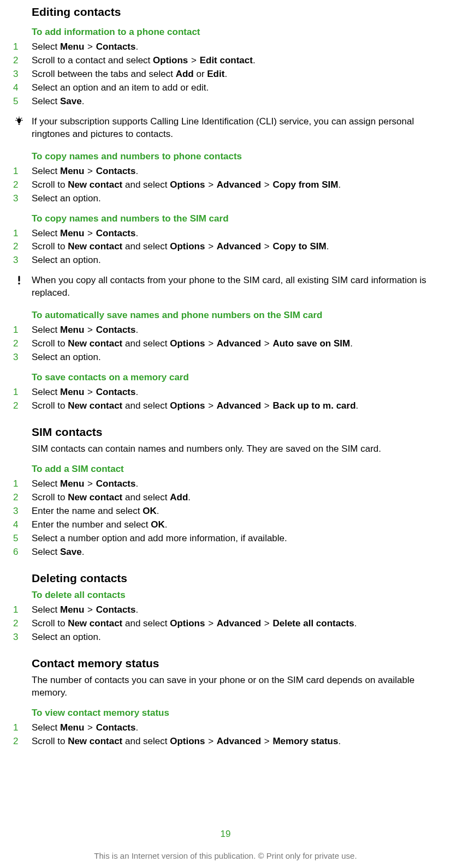 The image size is (451, 868). I want to click on step-item: Select a number option and add more info…, so click(226, 539).